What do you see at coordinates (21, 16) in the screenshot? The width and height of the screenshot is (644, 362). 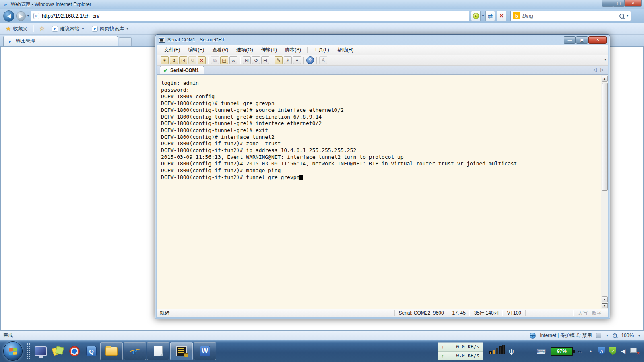 I see `forward-button: ▶` at bounding box center [21, 16].